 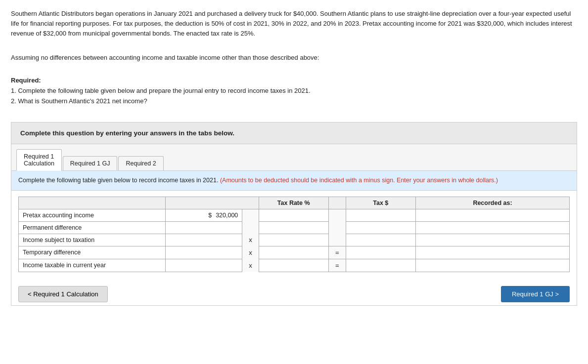 What do you see at coordinates (204, 240) in the screenshot?
I see `amount-income-subject-input` at bounding box center [204, 240].